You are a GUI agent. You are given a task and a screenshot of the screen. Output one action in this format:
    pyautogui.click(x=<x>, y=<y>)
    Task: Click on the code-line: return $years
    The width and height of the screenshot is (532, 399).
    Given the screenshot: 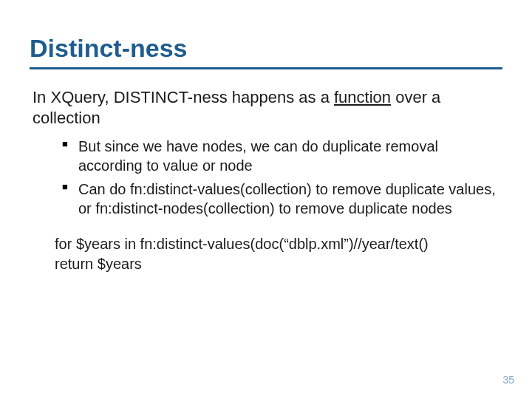 What is the action you would take?
    pyautogui.click(x=279, y=265)
    